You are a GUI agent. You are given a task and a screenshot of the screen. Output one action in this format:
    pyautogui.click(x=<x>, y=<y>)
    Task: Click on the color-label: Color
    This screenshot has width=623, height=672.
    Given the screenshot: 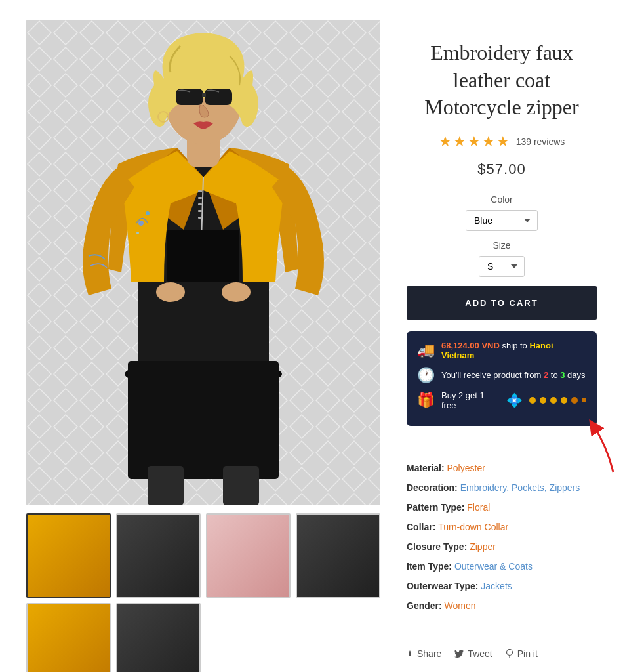 What is the action you would take?
    pyautogui.click(x=502, y=200)
    